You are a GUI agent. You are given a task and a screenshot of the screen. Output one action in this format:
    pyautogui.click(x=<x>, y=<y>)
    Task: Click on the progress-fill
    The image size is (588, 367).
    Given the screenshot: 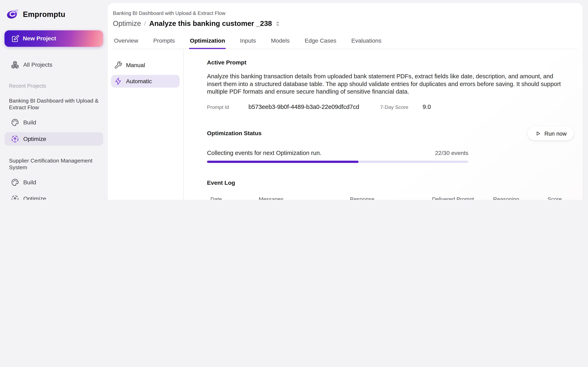 What is the action you would take?
    pyautogui.click(x=283, y=162)
    